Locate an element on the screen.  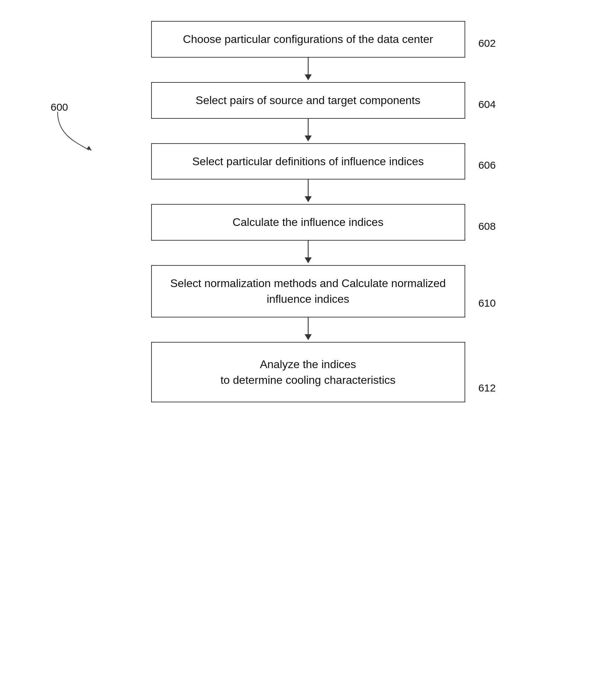
box-610-wrapper: Select normalization methods and Calcula… is located at coordinates (308, 291).